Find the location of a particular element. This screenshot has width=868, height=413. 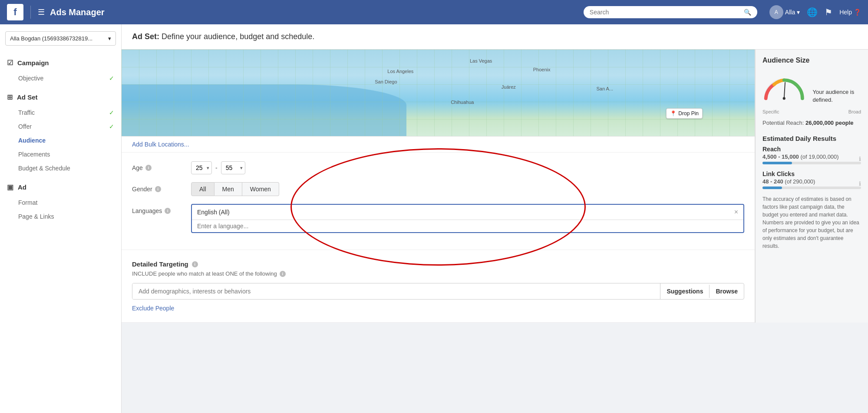

age-dash: - is located at coordinates (216, 168).